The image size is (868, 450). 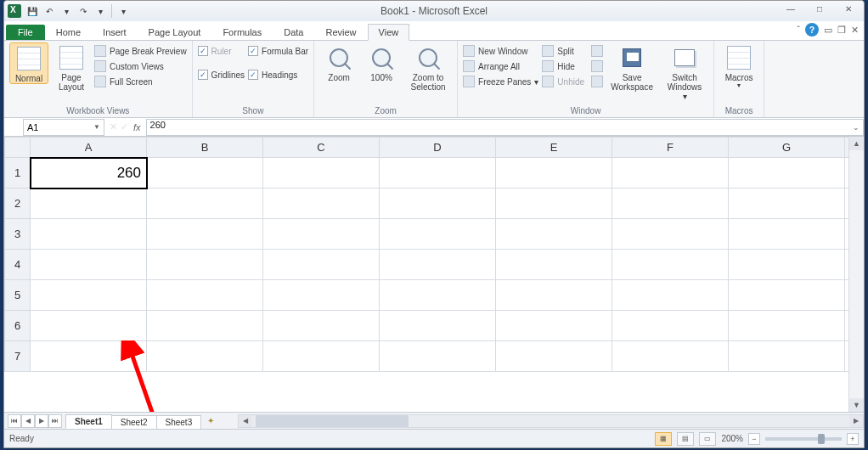 What do you see at coordinates (245, 421) in the screenshot?
I see `scroll-left-icon: ◀` at bounding box center [245, 421].